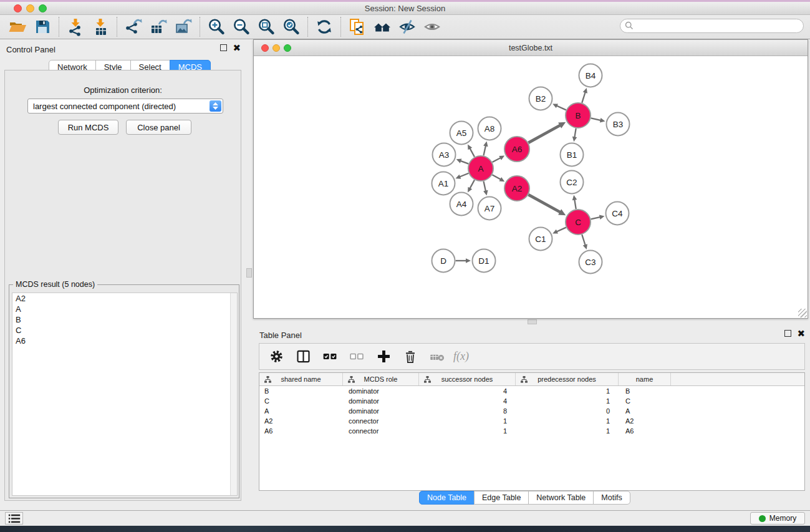 Image resolution: width=810 pixels, height=532 pixels. I want to click on zoom-in-icon, so click(216, 27).